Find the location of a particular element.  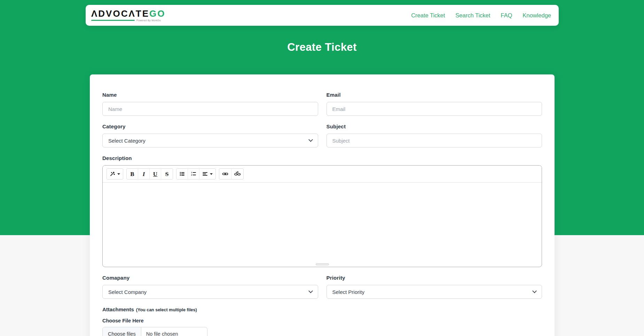

brand-logo-subline: Powered By WorkDo is located at coordinates (128, 20).